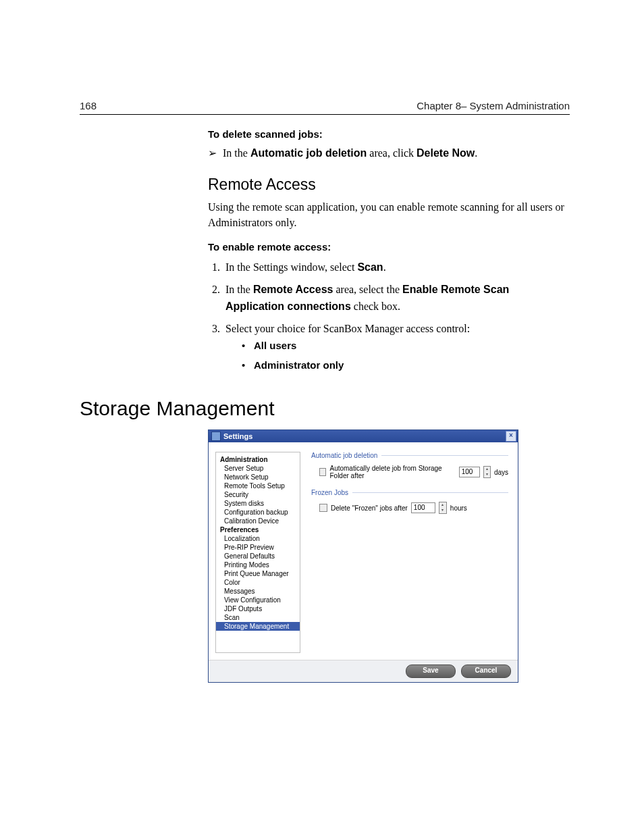  Describe the element at coordinates (363, 556) in the screenshot. I see `settings-dialog: Settings × Administration Server SetupNe…` at that location.